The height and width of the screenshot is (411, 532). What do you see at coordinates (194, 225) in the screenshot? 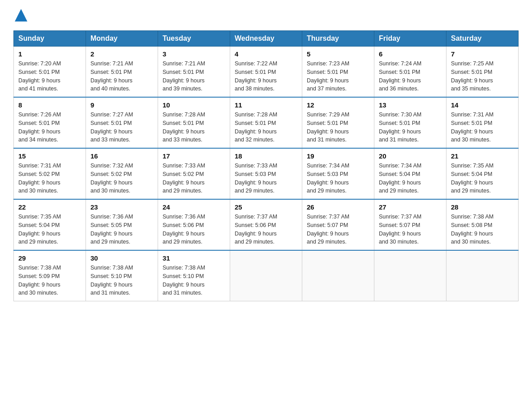
I see `calendar-day-cell: 24Sunrise: 7:36 AMSunset: 5:06 PMDayligh…` at bounding box center [194, 225].